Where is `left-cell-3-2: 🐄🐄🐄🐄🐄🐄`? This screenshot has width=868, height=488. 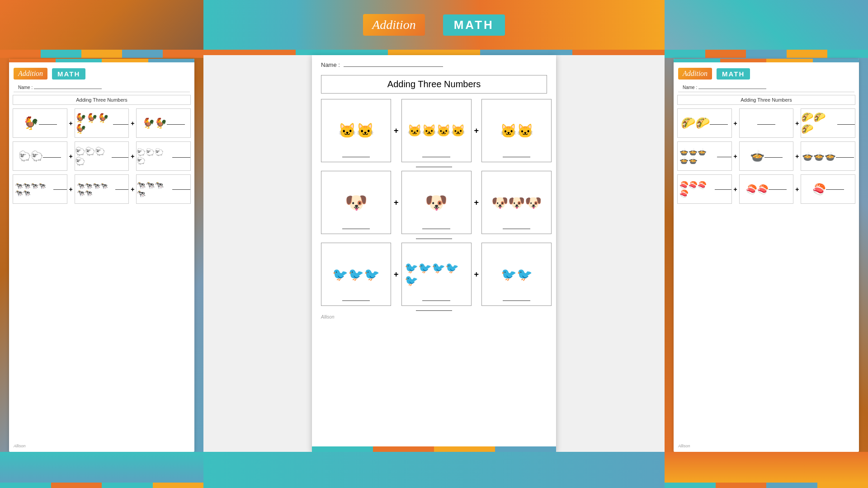
left-cell-3-2: 🐄🐄🐄🐄🐄🐄 is located at coordinates (102, 189).